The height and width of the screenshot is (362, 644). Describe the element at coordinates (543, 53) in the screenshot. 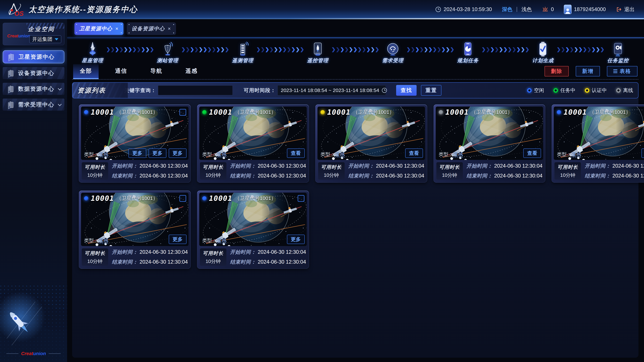

I see `workflow-step-计划生成: 计划生成` at that location.